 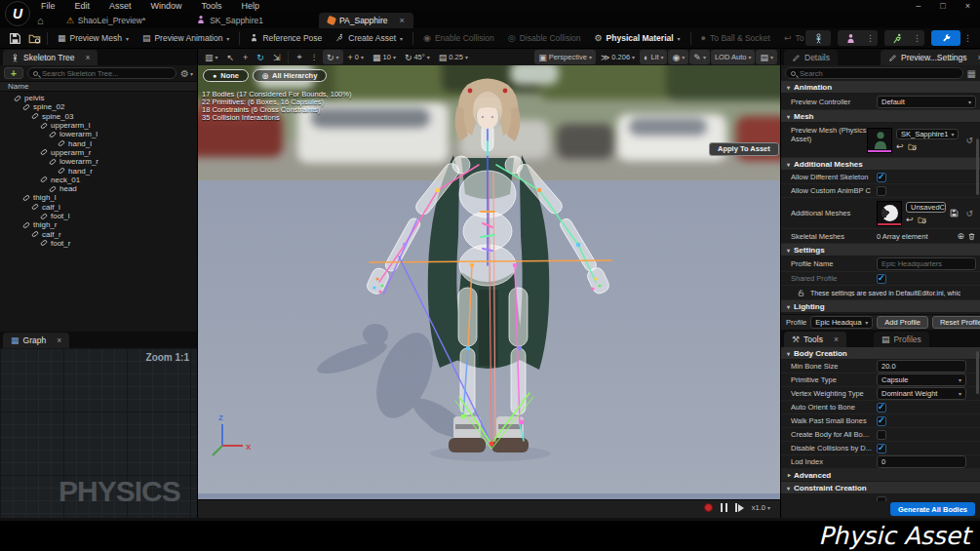 I want to click on allow-custom-animbp-checkbox, so click(x=882, y=191).